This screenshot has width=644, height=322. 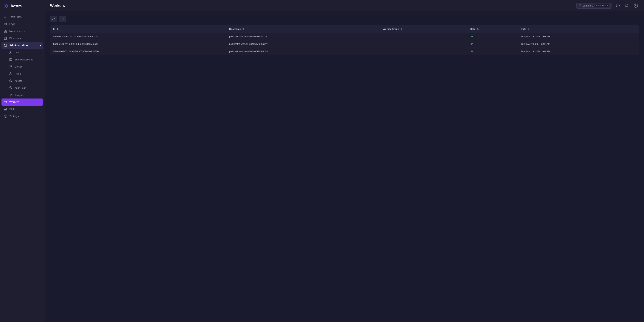 I want to click on groups-icon, so click(x=10, y=66).